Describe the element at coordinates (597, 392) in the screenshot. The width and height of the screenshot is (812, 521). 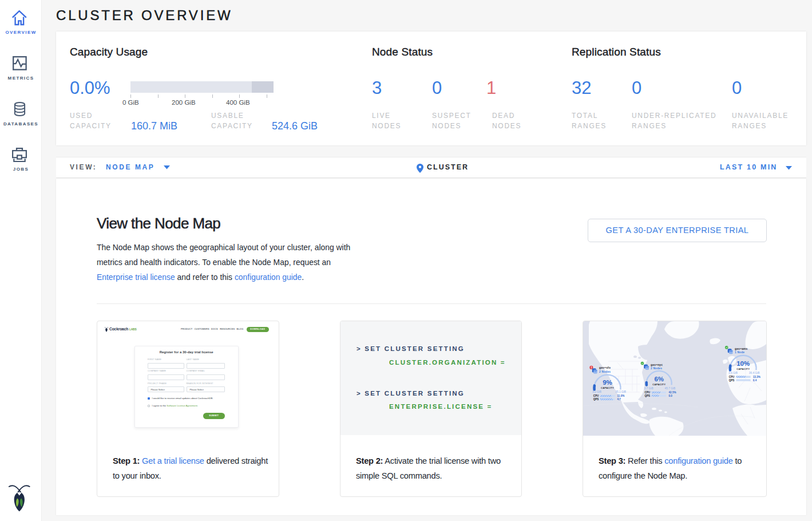
I see `svg-text: 3.2 GiB` at that location.